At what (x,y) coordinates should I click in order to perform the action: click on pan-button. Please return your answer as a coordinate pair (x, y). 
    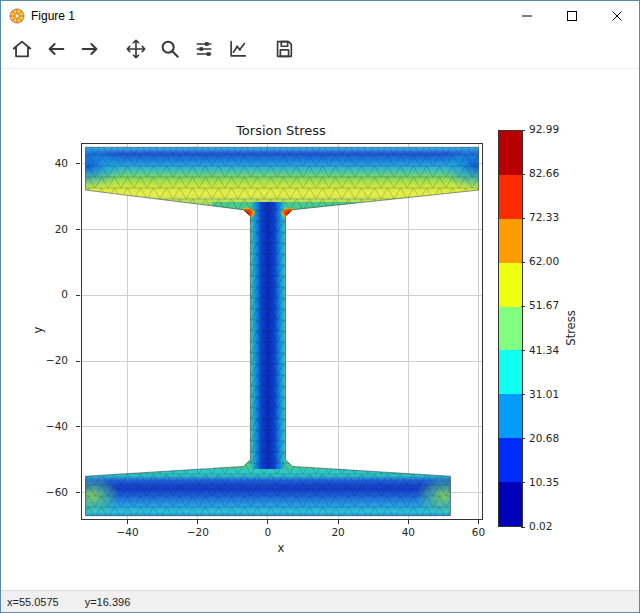
    Looking at the image, I should click on (136, 49).